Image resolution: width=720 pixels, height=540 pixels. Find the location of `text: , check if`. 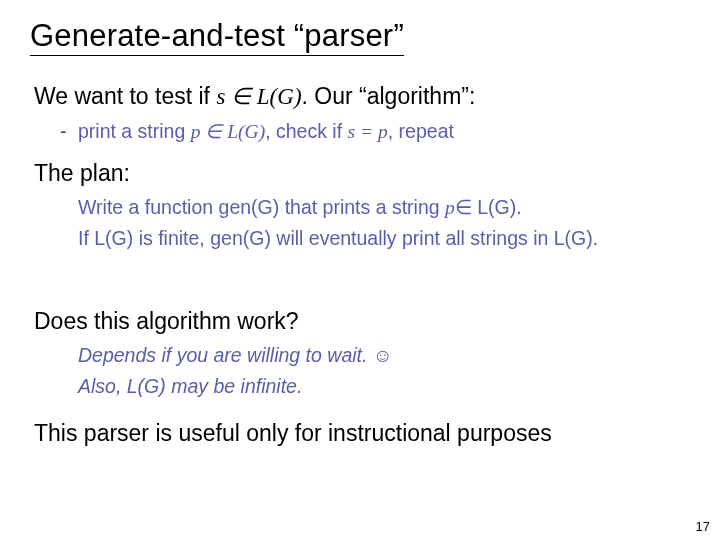

text: , check if is located at coordinates (306, 131).